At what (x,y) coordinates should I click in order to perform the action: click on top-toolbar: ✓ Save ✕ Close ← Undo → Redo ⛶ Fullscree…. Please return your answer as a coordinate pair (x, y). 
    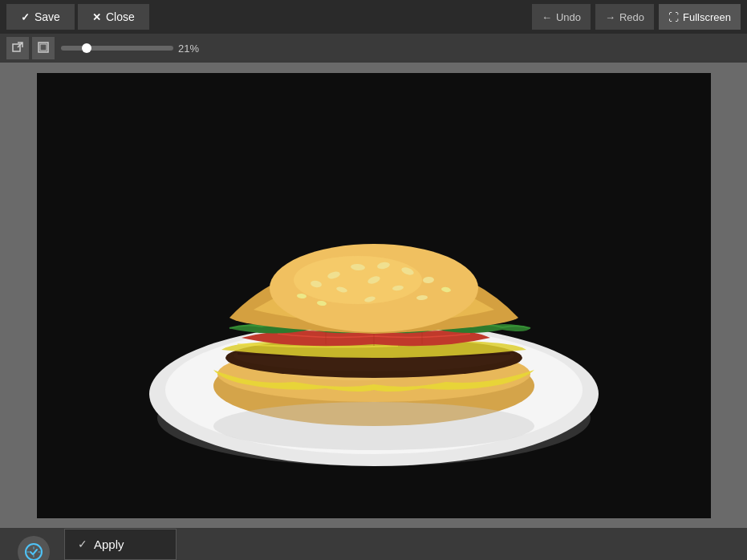
    Looking at the image, I should click on (374, 17).